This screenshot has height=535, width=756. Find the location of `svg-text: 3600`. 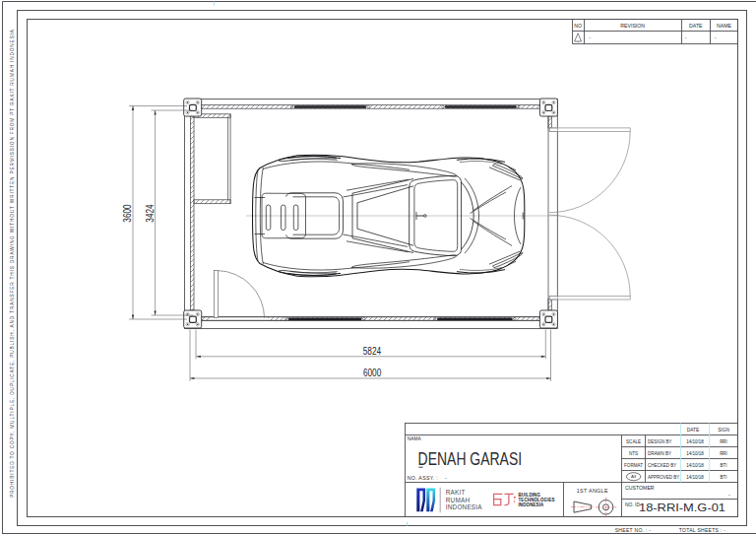

svg-text: 3600 is located at coordinates (128, 213).